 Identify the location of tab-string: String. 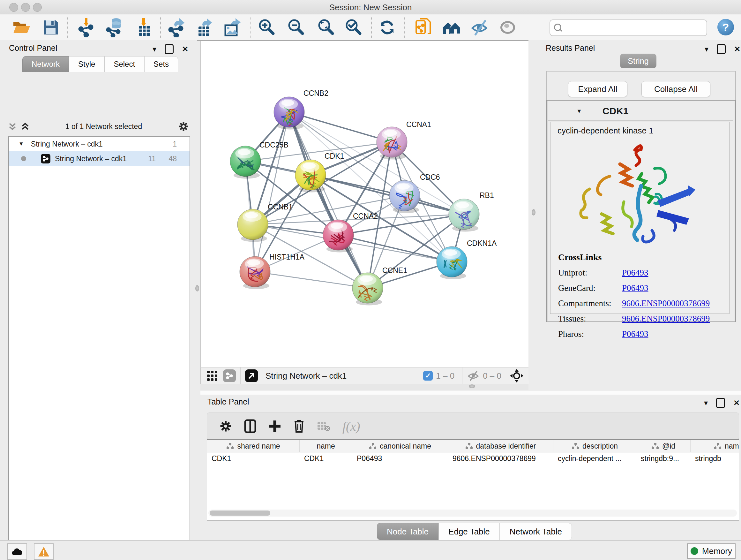
(638, 61).